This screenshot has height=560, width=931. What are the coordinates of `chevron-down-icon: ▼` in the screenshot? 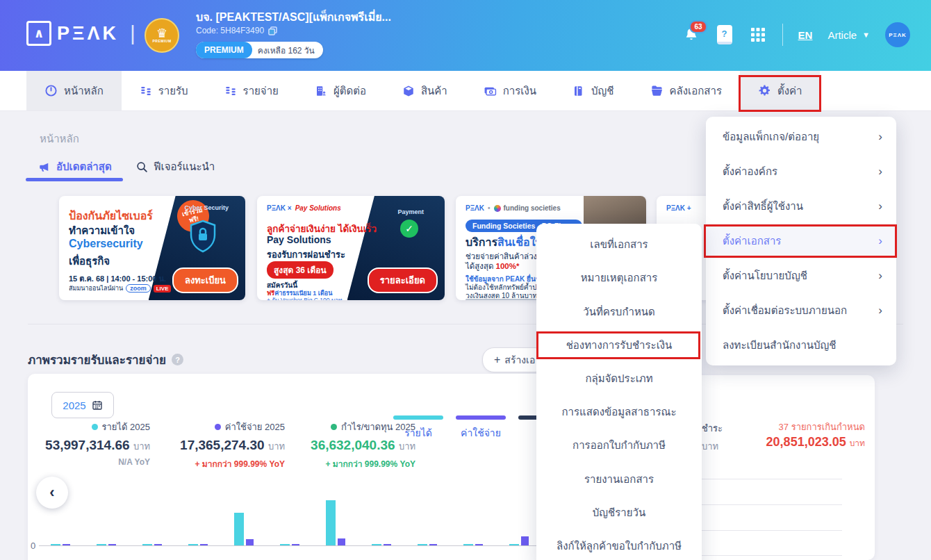 It's located at (866, 35).